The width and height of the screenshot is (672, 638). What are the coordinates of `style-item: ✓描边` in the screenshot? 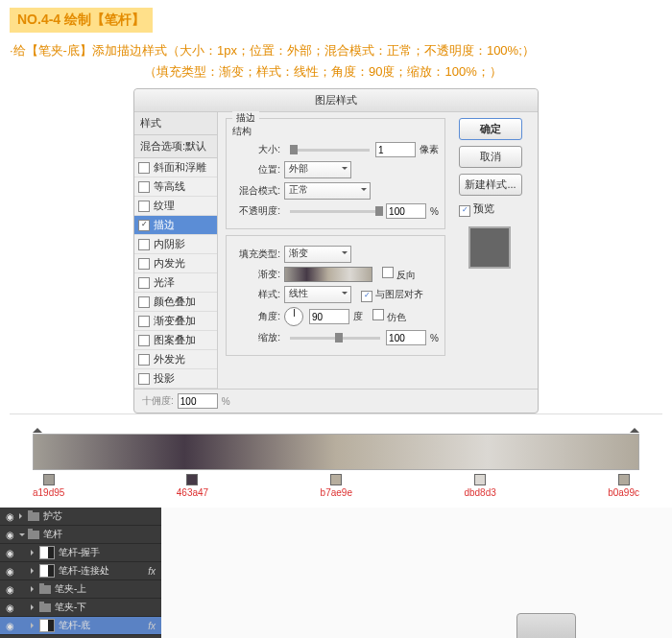 It's located at (176, 225).